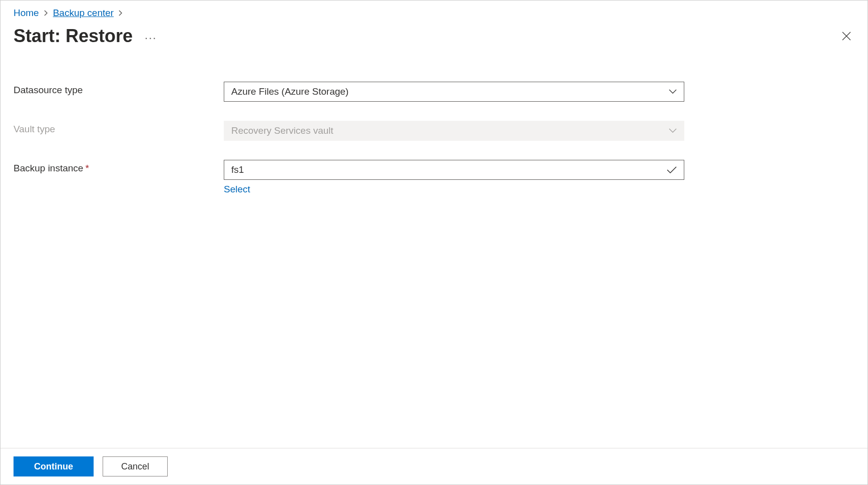 The image size is (868, 485). Describe the element at coordinates (151, 36) in the screenshot. I see `more-actions-button: ···` at that location.